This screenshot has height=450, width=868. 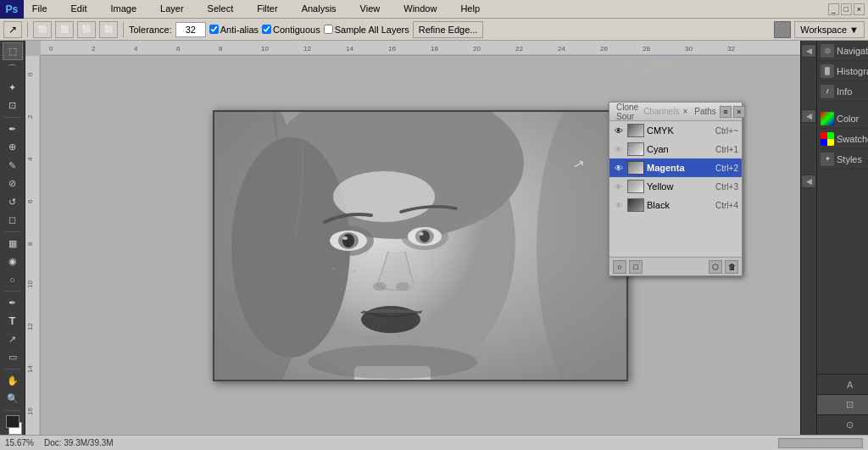 What do you see at coordinates (680, 131) in the screenshot?
I see `channel-name-cmyk: CMYK` at bounding box center [680, 131].